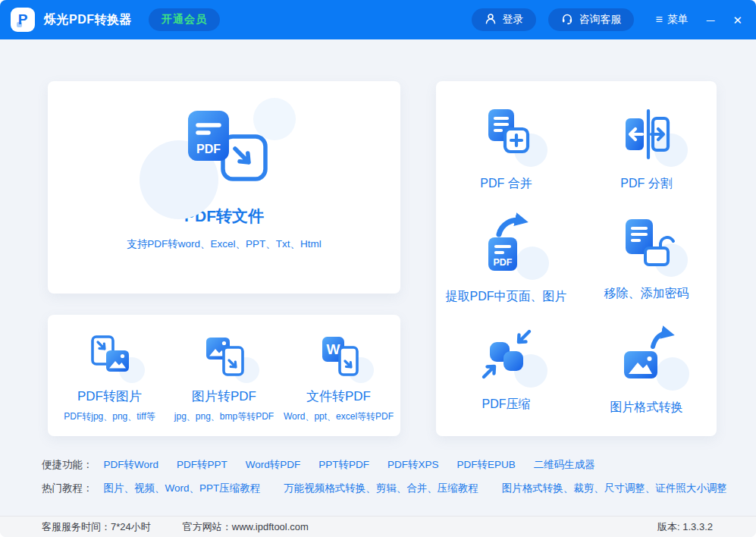  Describe the element at coordinates (647, 294) in the screenshot. I see `password-label: 移除、添加密码` at that location.